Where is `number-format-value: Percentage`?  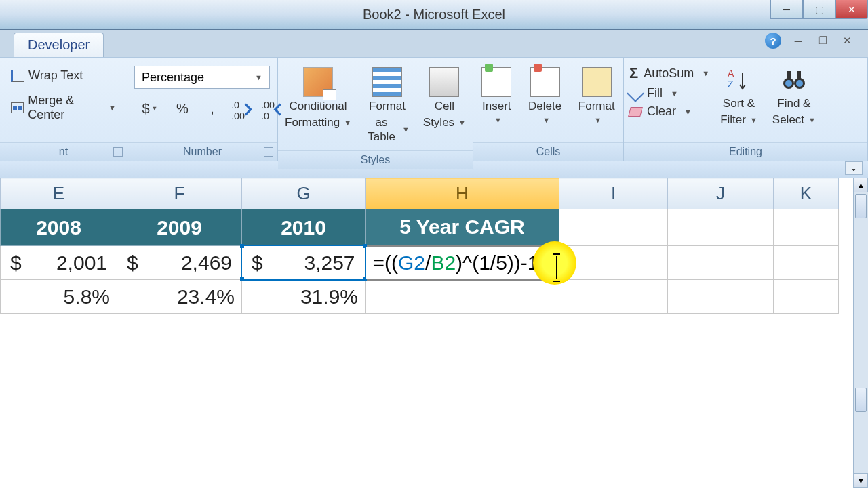
number-format-value: Percentage is located at coordinates (173, 77).